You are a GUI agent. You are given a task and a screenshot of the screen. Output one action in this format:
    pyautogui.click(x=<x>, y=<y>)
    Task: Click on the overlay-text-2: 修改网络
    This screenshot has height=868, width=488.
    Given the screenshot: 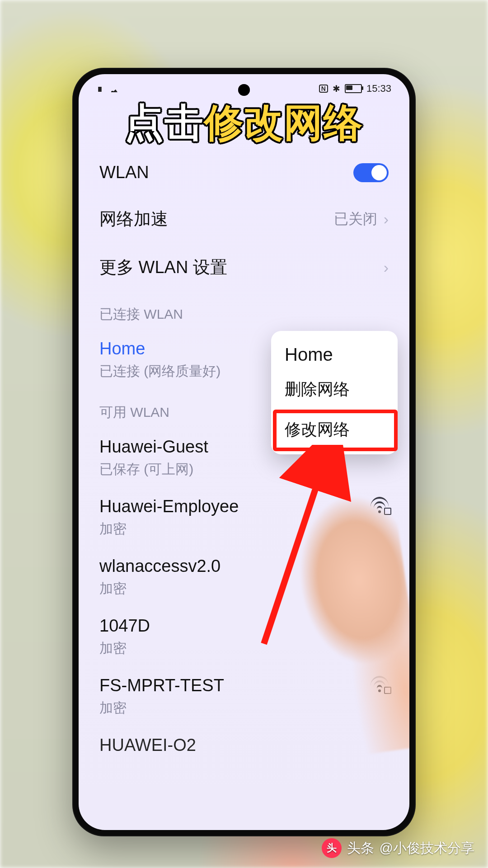 What is the action you would take?
    pyautogui.click(x=284, y=123)
    